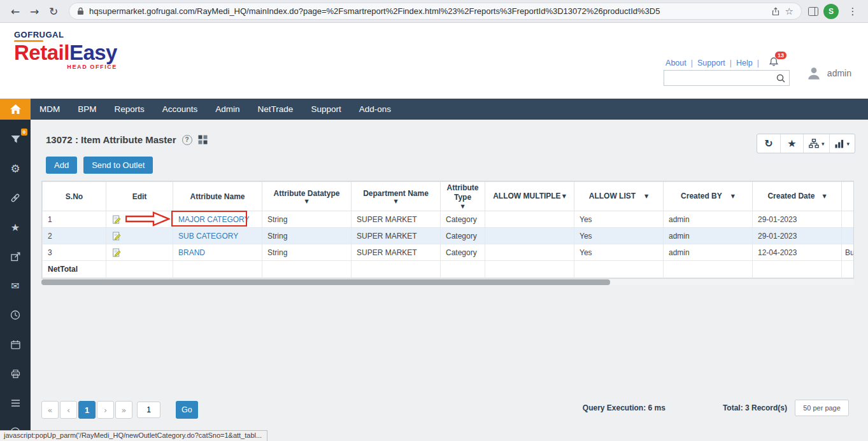  I want to click on page-number-input, so click(149, 410).